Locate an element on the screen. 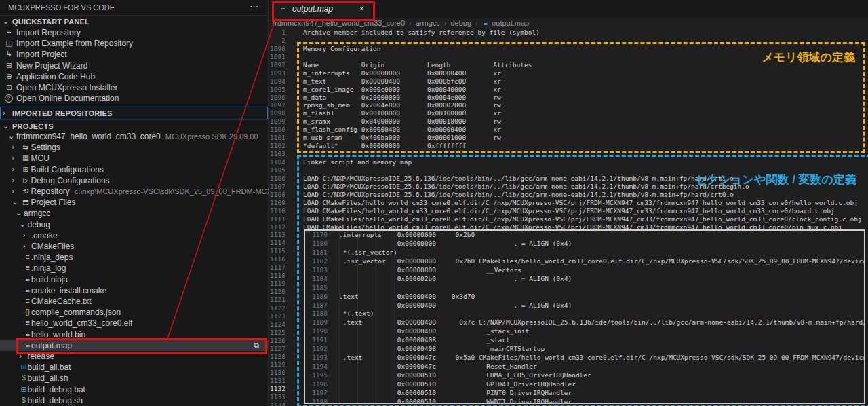  tree-item-cmakecache-txt: ≡CMakeCache.txt is located at coordinates (134, 301).